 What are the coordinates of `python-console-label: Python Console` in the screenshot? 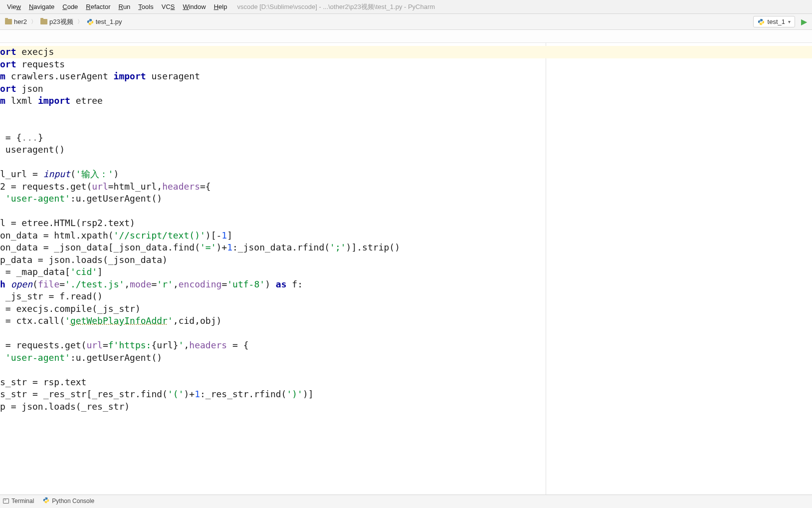 It's located at (73, 501).